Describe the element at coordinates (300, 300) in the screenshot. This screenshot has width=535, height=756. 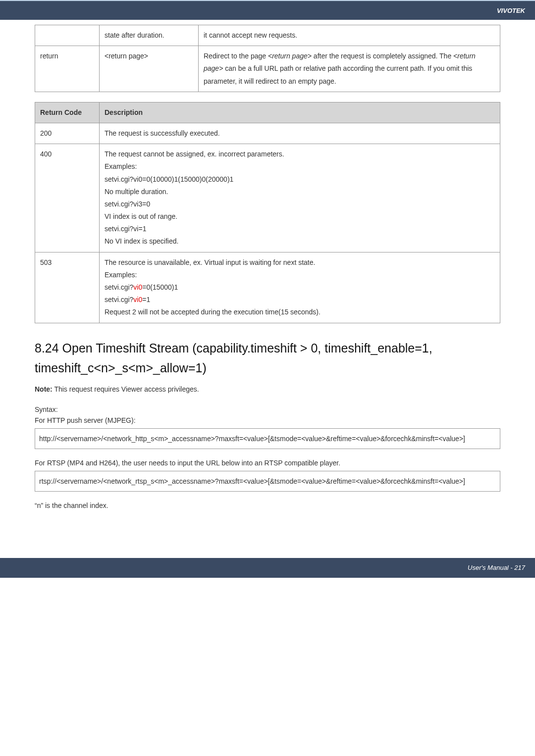
I see `desc-line: setvi.cgi?vi0=1` at that location.